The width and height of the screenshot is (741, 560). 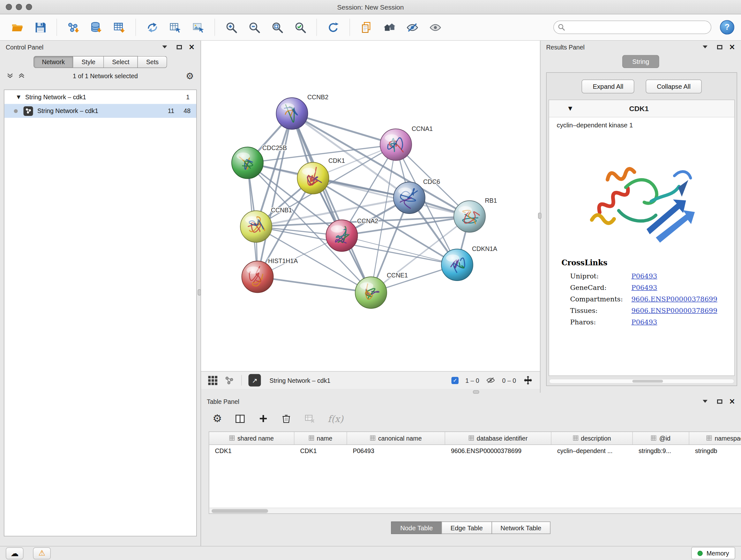 I want to click on table-horizontal-scrollbar, so click(x=475, y=511).